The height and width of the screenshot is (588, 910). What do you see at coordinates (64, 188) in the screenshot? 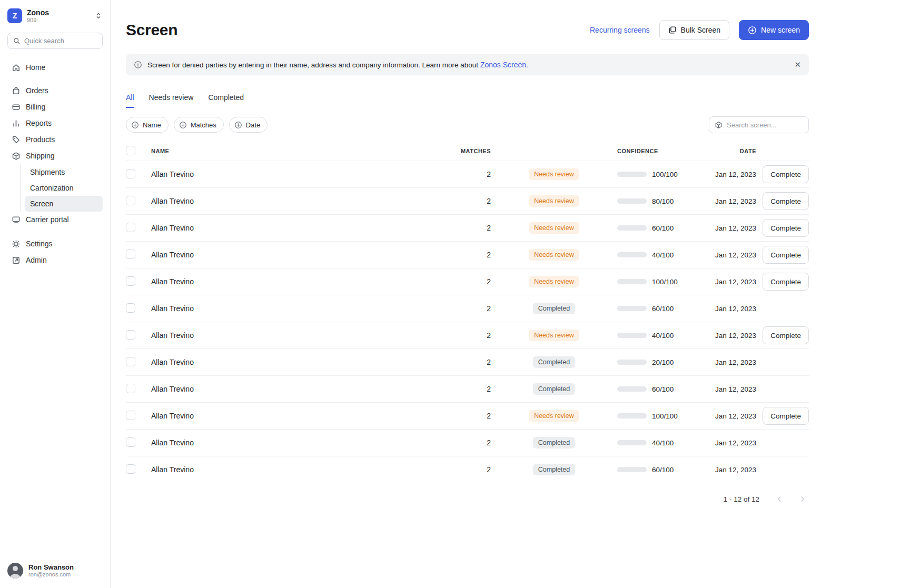
I see `sidebar-item-cartonization: Cartonization` at bounding box center [64, 188].